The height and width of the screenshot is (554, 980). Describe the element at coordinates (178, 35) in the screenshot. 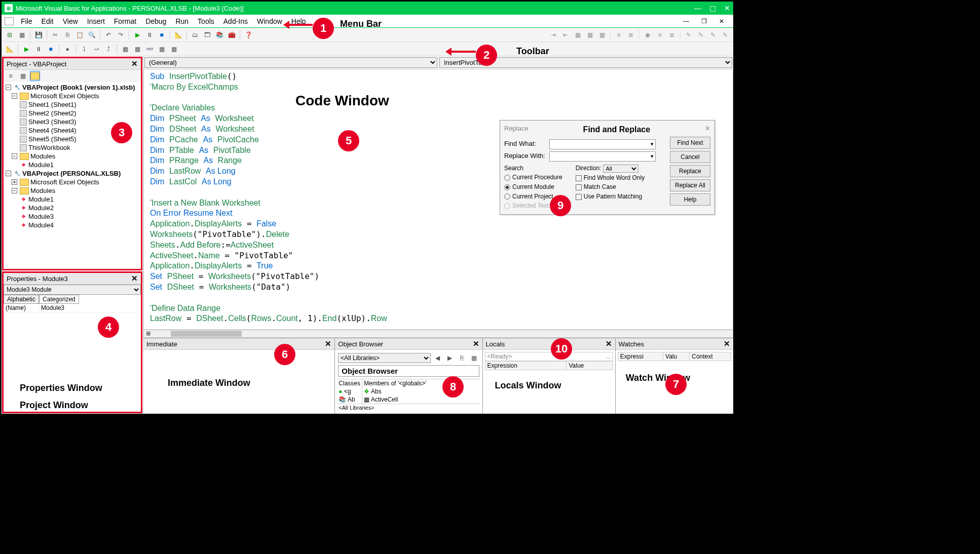

I see `design-mode-icon: 📐` at that location.